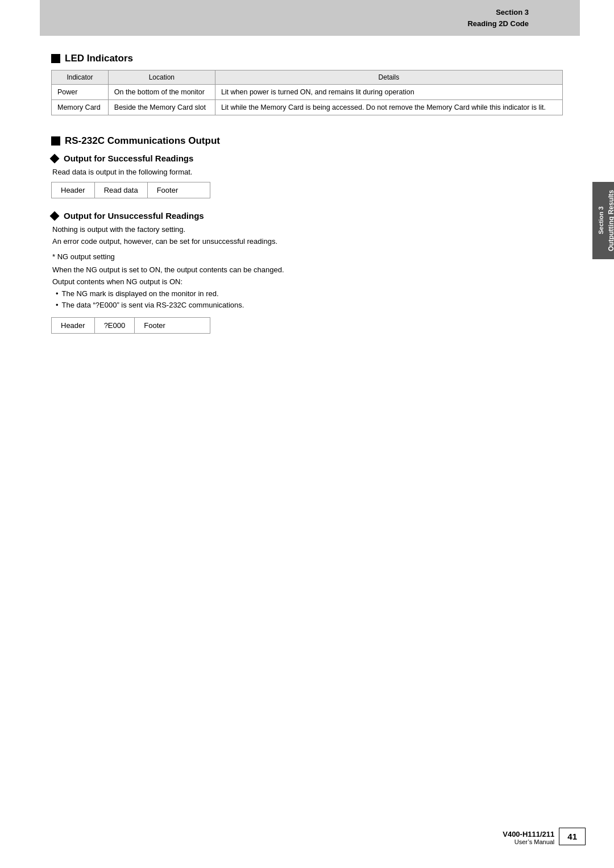 The height and width of the screenshot is (868, 614). What do you see at coordinates (309, 305) in the screenshot?
I see `bullet-item-2: • The data “?E000” is sent via RS-232C c…` at bounding box center [309, 305].